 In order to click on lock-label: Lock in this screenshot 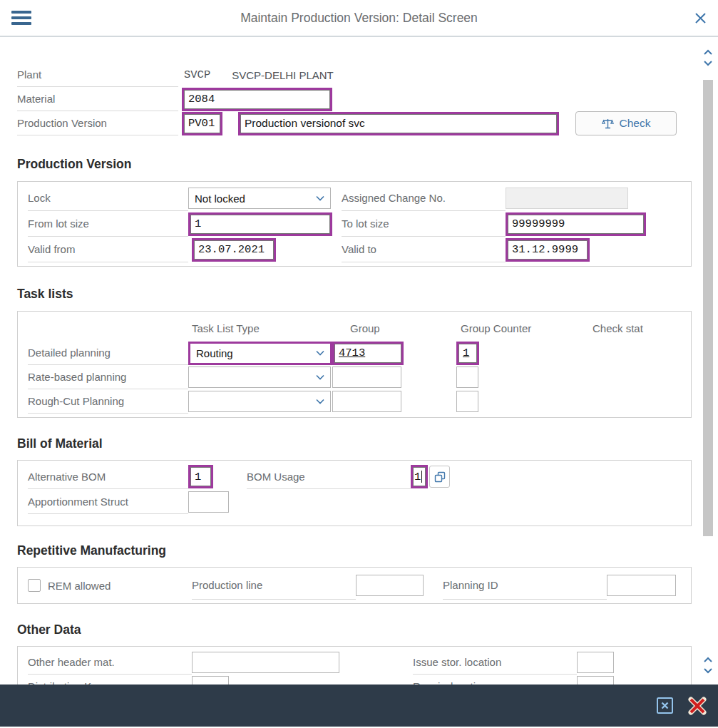, I will do `click(108, 198)`.